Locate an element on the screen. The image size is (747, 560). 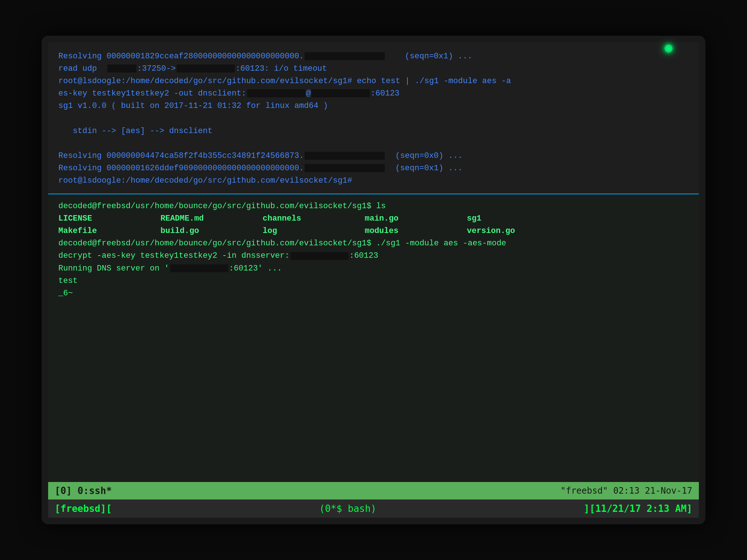
led-indicator is located at coordinates (669, 48).